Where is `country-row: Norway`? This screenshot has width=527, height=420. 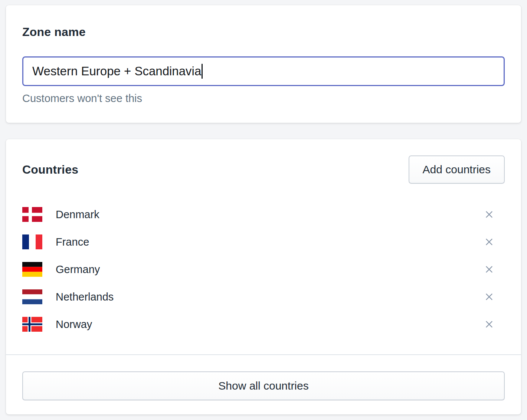
country-row: Norway is located at coordinates (264, 324).